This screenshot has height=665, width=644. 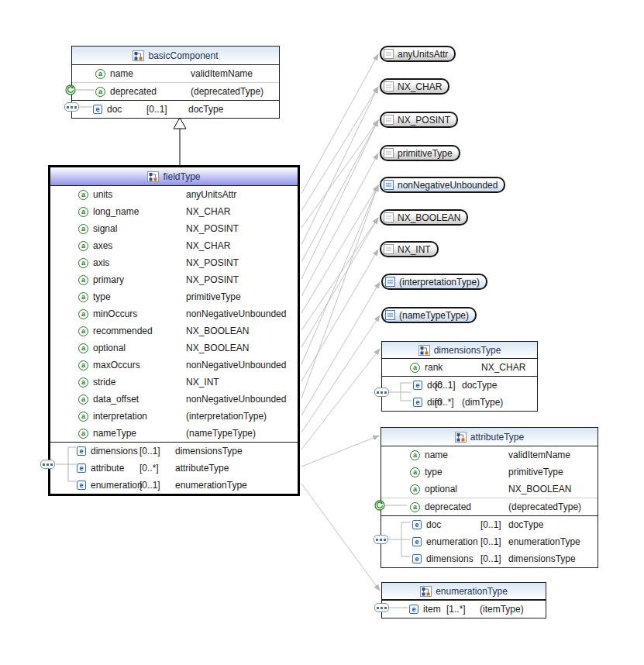 What do you see at coordinates (429, 315) in the screenshot?
I see `type-chip-nameTypeType: (nameTypeType)` at bounding box center [429, 315].